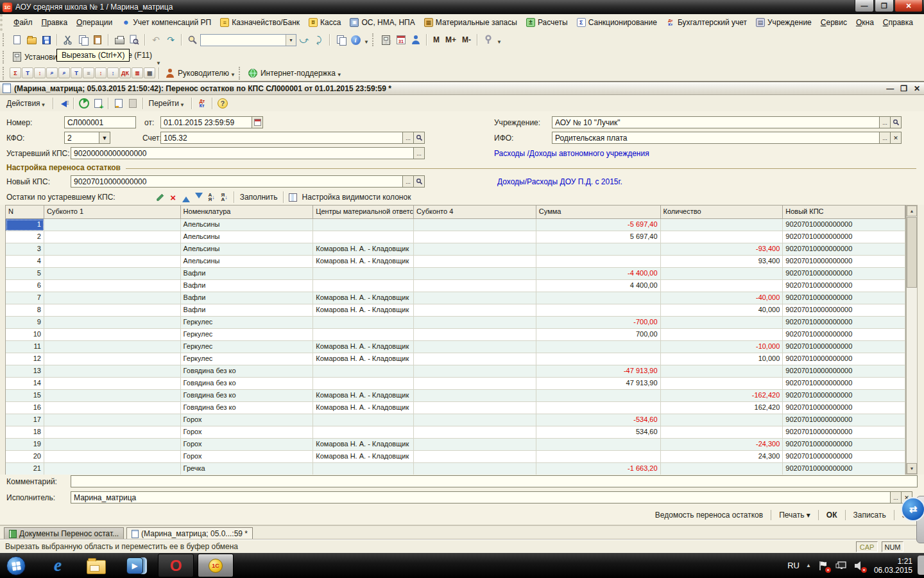 This screenshot has width=924, height=578. What do you see at coordinates (420, 153) in the screenshot?
I see `old-kps-ellipsis-icon: ...` at bounding box center [420, 153].